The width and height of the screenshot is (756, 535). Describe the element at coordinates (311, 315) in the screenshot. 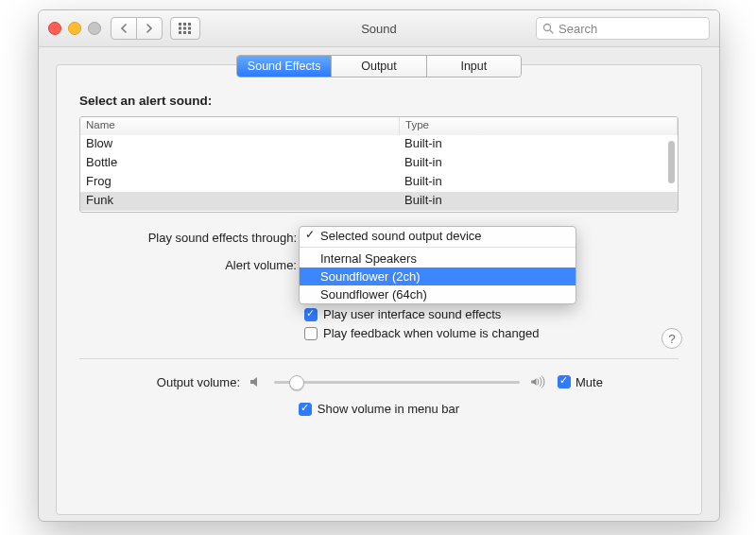

I see `ui-sound-effects-checkbox` at that location.